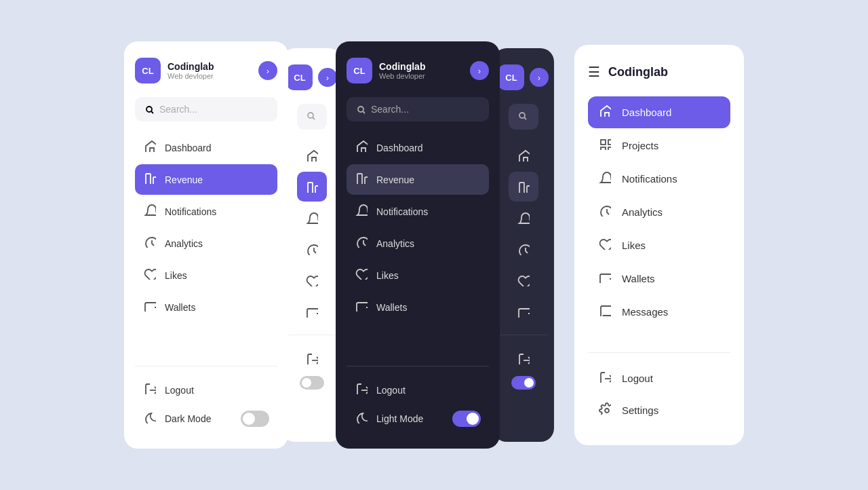  I want to click on nav-label-notifications-3: Notifications, so click(402, 212).